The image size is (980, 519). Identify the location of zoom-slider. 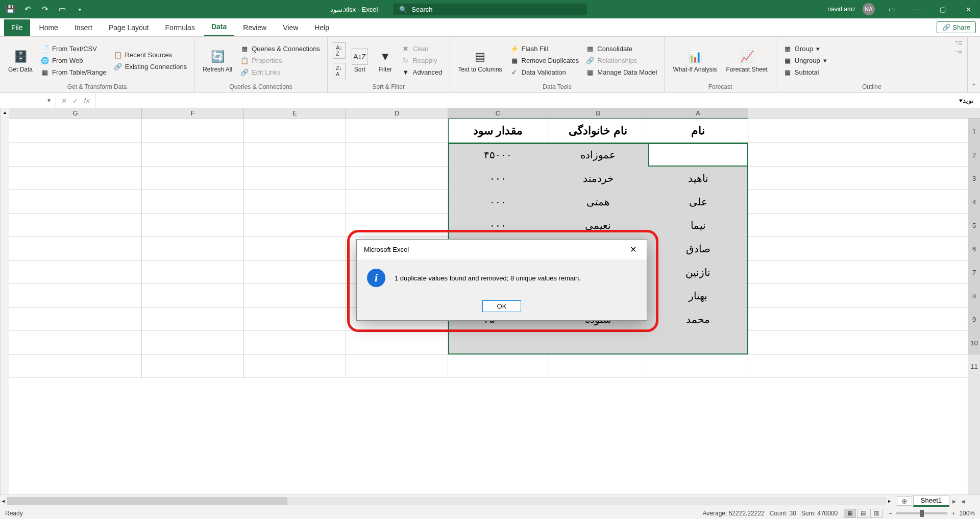
(922, 513).